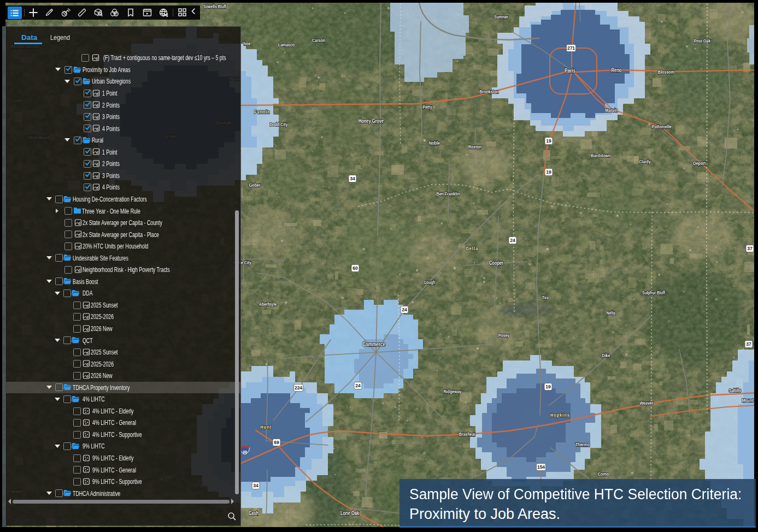 Image resolution: width=758 pixels, height=532 pixels. Describe the element at coordinates (262, 112) in the screenshot. I see `svg-text: Fannin` at that location.